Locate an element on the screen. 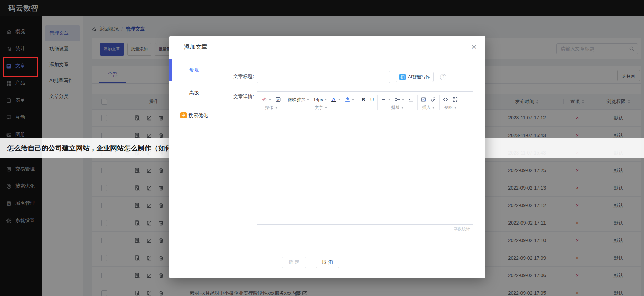  fullscreen-icon is located at coordinates (455, 100).